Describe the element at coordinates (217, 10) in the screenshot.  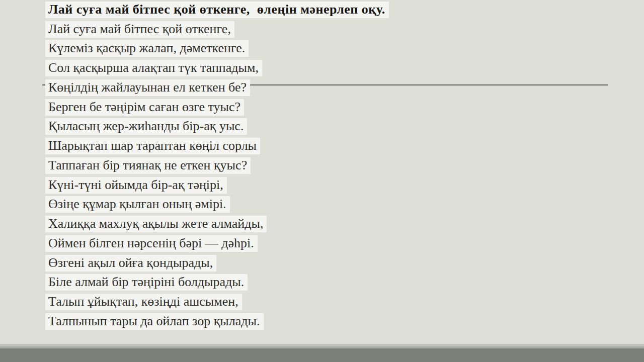
I see `slide-title: Лай суға май бітпес қой өткенге, өлеңін …` at that location.